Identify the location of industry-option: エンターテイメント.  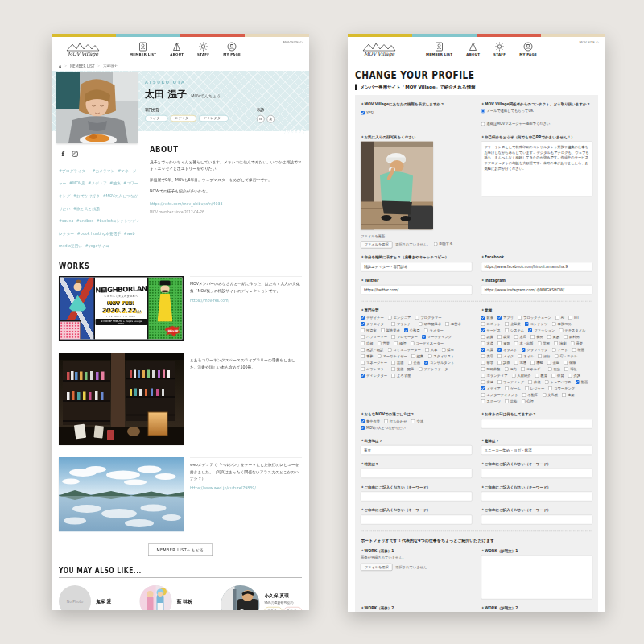
(500, 394).